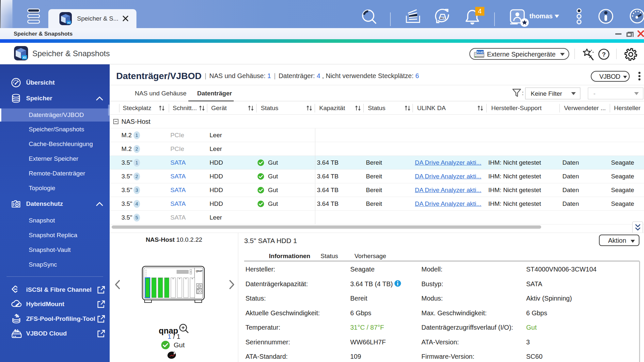  What do you see at coordinates (480, 52) in the screenshot?
I see `svg-text: RAID` at bounding box center [480, 52].